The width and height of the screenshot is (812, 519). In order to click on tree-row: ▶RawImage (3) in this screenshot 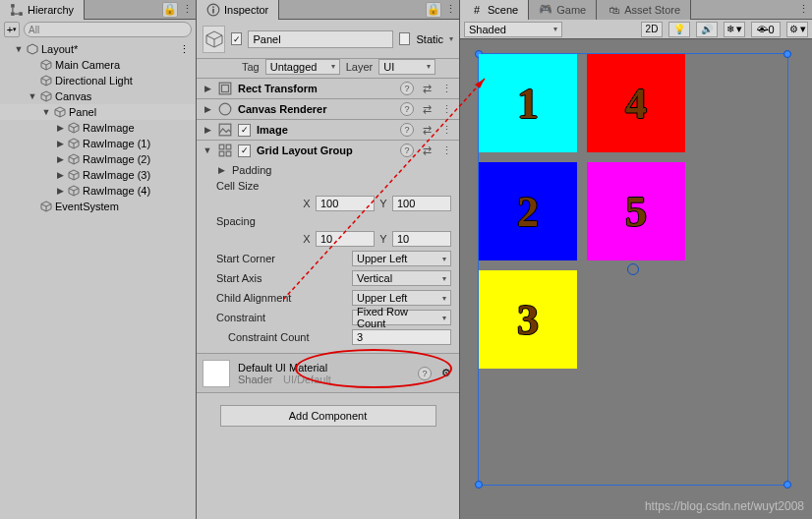, I will do `click(98, 175)`.